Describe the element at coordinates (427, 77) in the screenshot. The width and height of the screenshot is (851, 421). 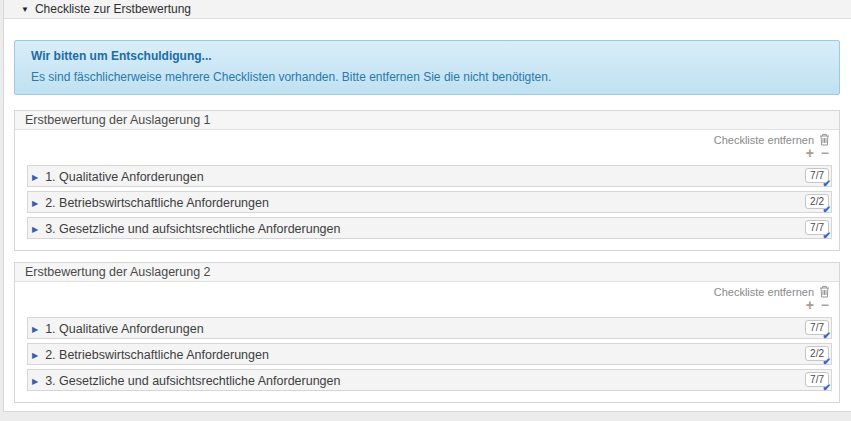
I see `alert-message: Es sind fäschlicherweise mehrere Checkli…` at that location.